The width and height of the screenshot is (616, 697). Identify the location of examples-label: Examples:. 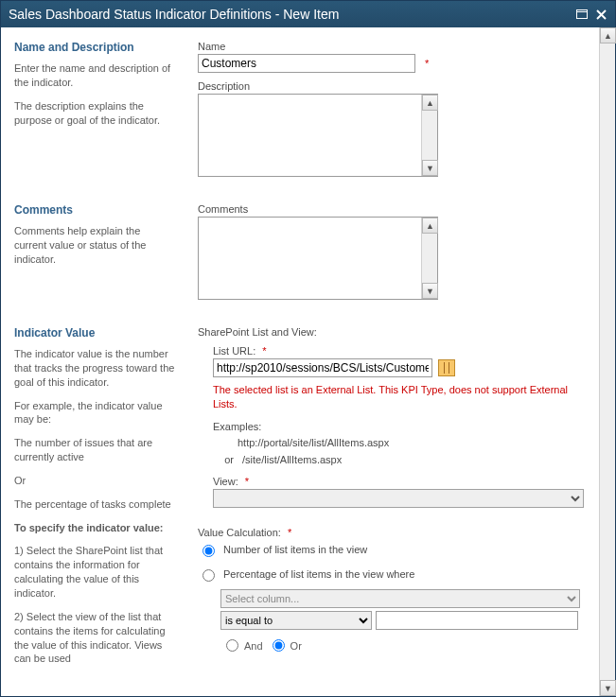
(399, 427).